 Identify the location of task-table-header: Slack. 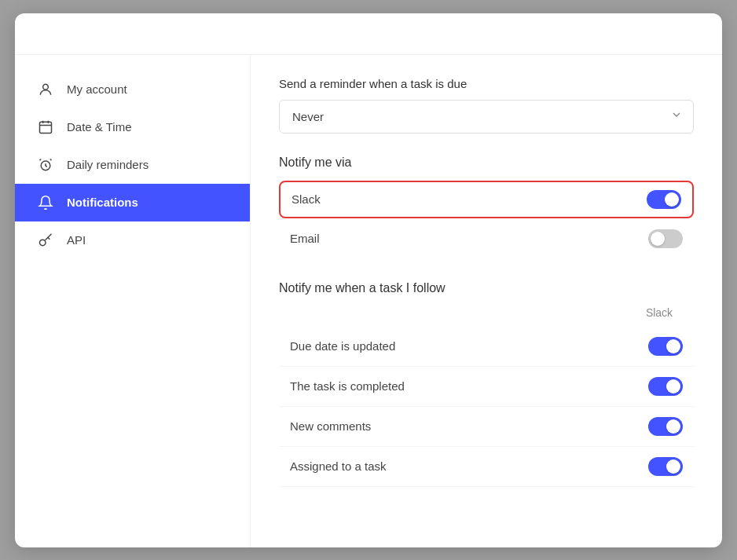
(486, 313).